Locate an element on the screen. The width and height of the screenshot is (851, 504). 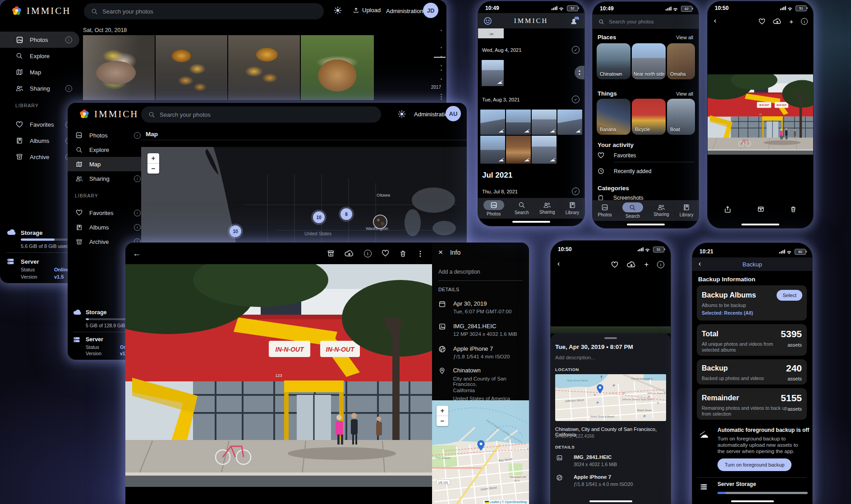
archive-plus-icon is located at coordinates (761, 209).